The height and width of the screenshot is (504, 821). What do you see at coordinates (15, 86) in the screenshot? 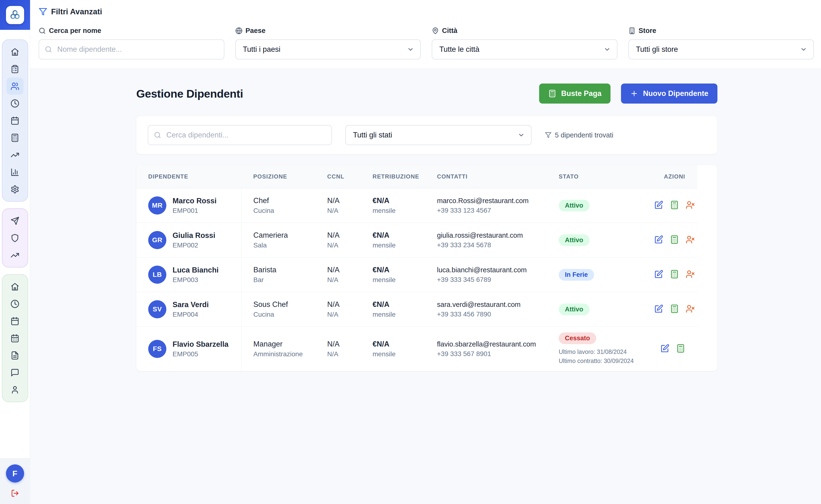
I see `sidebar-item-users` at bounding box center [15, 86].